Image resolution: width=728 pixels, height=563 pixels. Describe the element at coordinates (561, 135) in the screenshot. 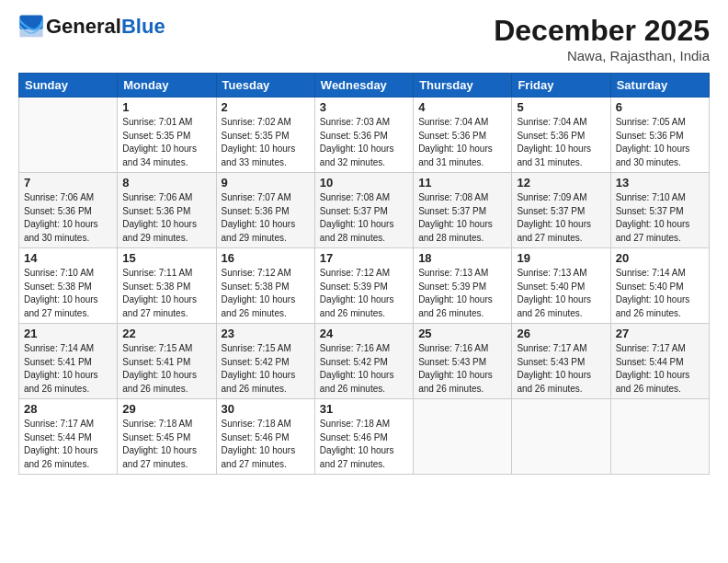

I see `calendar-cell: 5Sunrise: 7:04 AM Sunset: 5:36 PM Daylig…` at that location.